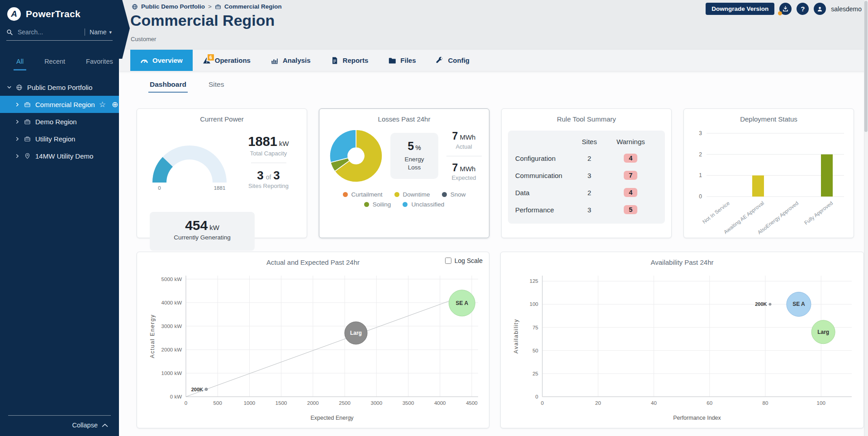 The width and height of the screenshot is (868, 436). I want to click on tree-item-label: Public Demo Portfolio, so click(60, 88).